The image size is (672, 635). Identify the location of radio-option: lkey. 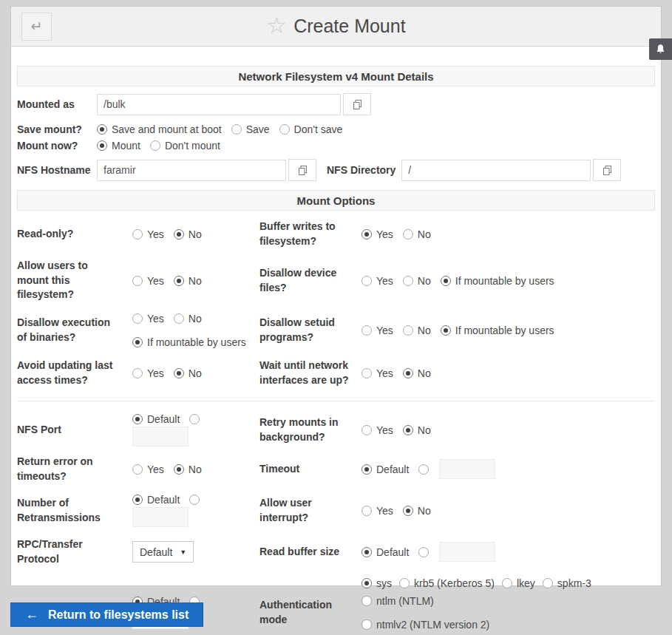
(519, 583).